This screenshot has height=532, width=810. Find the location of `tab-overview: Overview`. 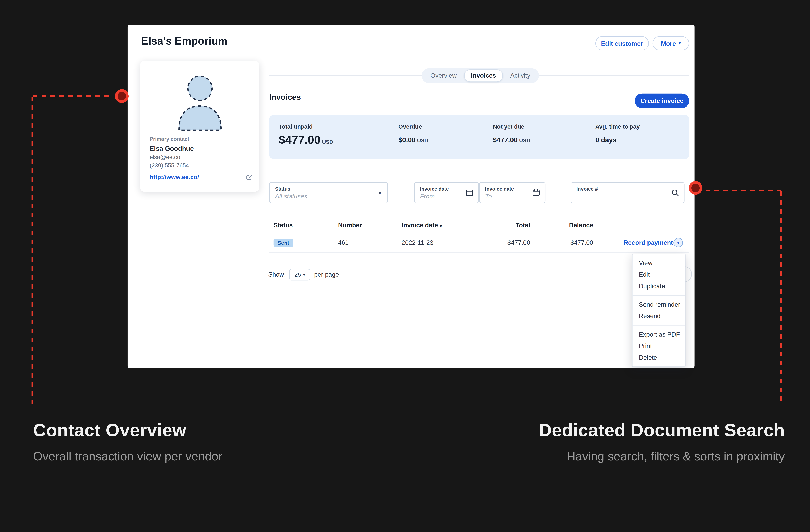

tab-overview: Overview is located at coordinates (444, 76).